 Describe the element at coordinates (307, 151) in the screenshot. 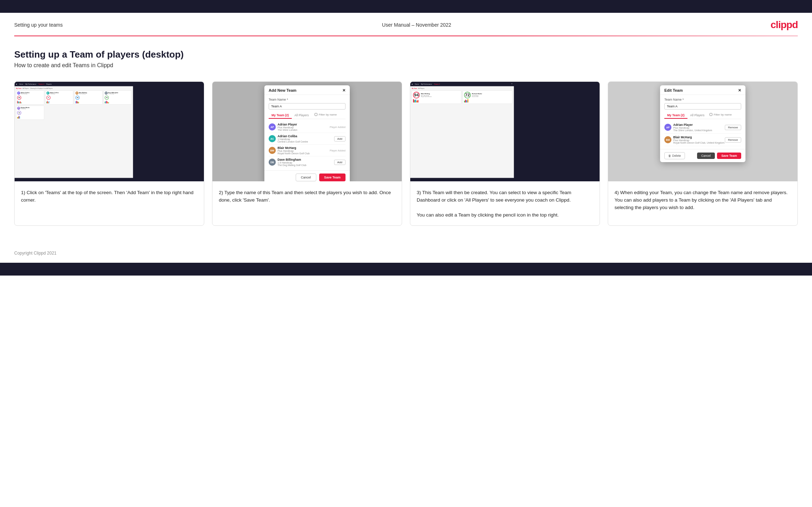

I see `player-row: BM Blair McHarg Plus HandicapRoyal North…` at that location.